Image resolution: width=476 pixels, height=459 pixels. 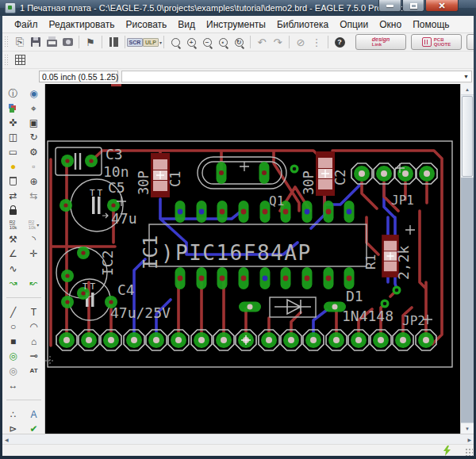 I want to click on close-button: ✕, so click(x=442, y=6).